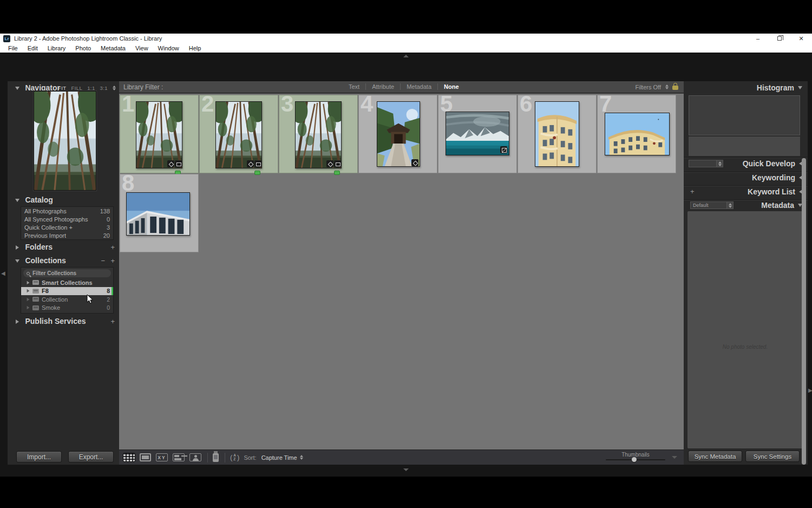 This screenshot has width=812, height=508. I want to click on collection-icon, so click(36, 299).